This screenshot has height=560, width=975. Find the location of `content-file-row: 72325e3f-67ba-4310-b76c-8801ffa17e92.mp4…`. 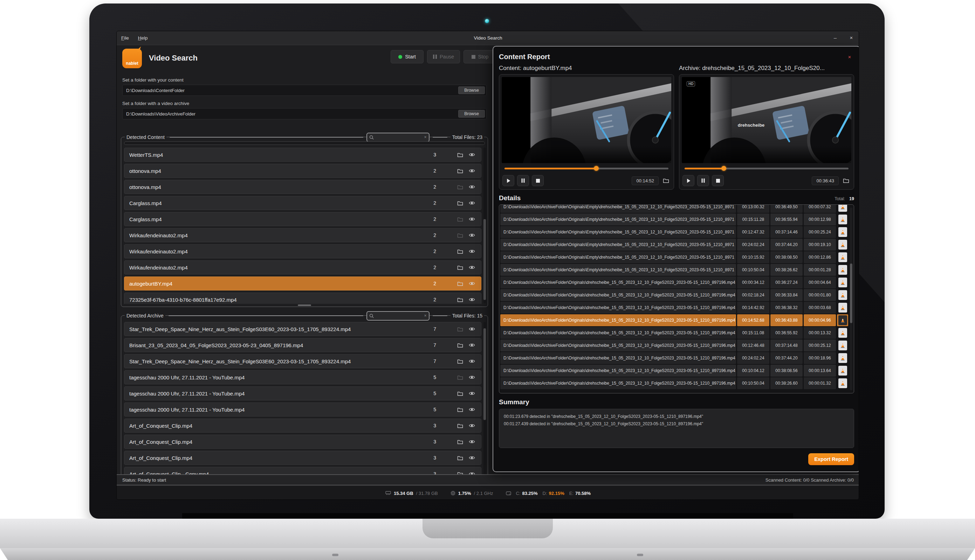

content-file-row: 72325e3f-67ba-4310-b76c-8801ffa17e92.mp4… is located at coordinates (303, 298).